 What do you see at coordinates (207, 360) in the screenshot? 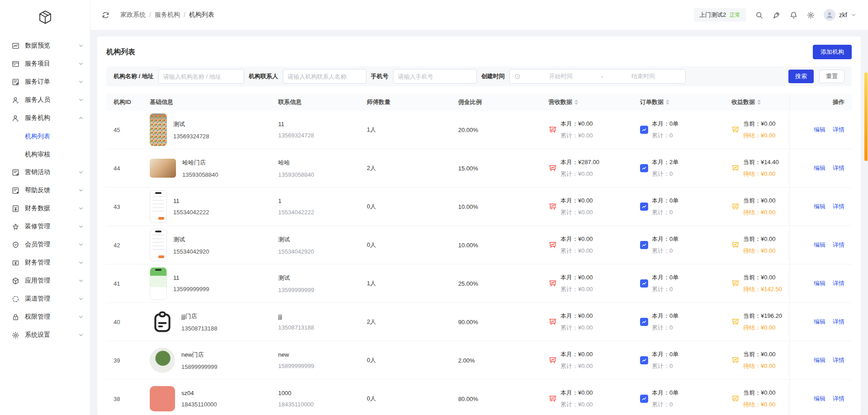
I see `org-basic-info: new门店15899999999` at bounding box center [207, 360].